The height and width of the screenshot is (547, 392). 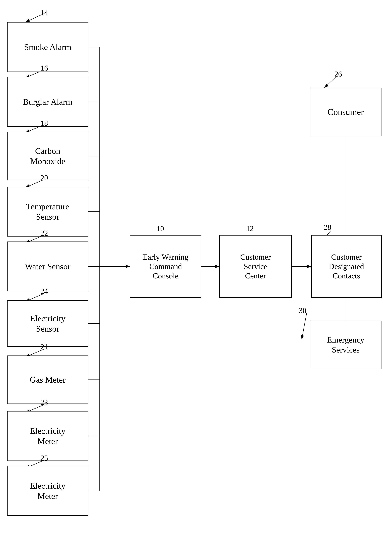 I want to click on number-16: 16, so click(x=44, y=68).